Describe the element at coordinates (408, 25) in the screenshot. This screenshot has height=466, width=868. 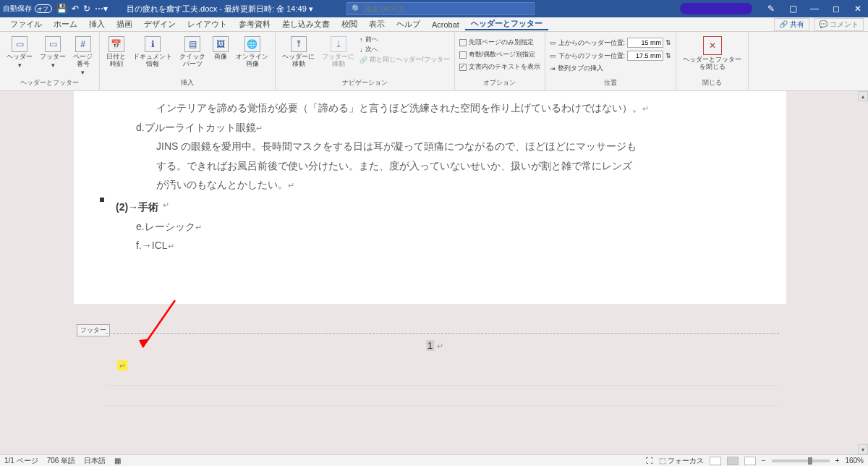
I see `tab-help: ヘルプ` at that location.